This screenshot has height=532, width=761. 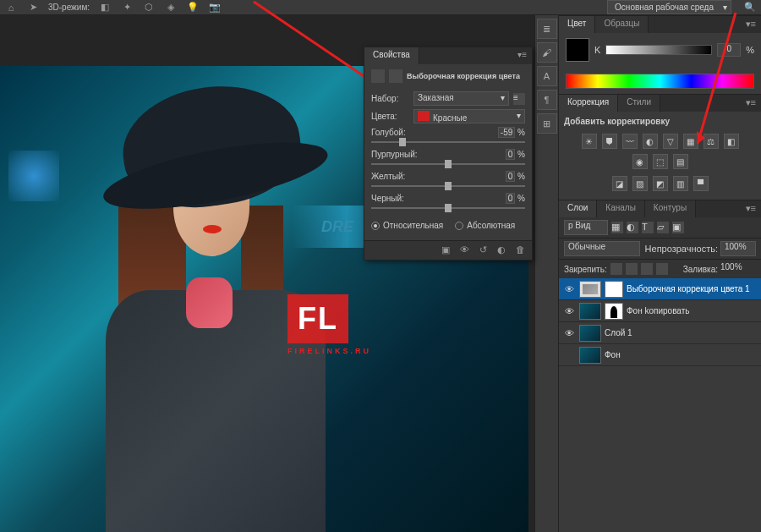 What do you see at coordinates (671, 209) in the screenshot?
I see `tab-paths: Контуры` at bounding box center [671, 209].